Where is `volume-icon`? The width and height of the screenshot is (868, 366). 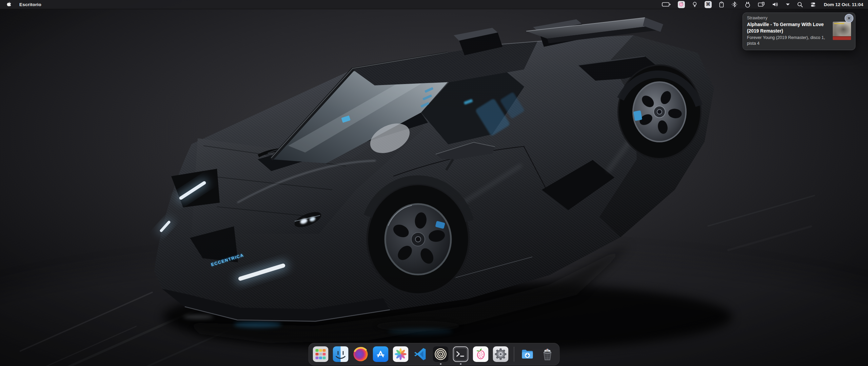
volume-icon is located at coordinates (775, 4).